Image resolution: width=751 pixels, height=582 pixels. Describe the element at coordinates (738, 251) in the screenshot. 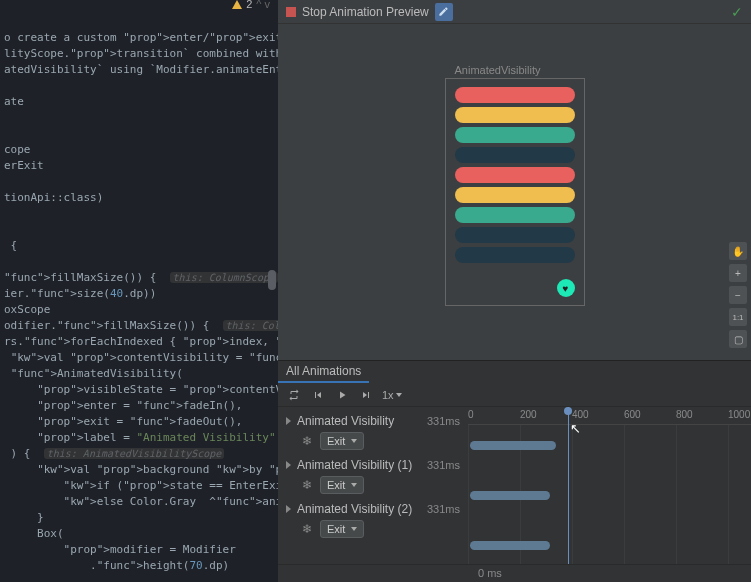

I see `pan-tool-button: ✋` at that location.